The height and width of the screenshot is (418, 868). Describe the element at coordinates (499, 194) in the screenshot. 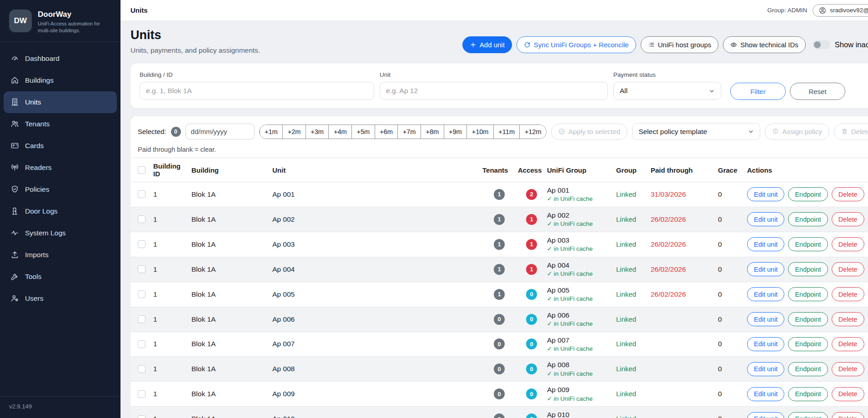

I see `tenants-count-badge: 1` at that location.